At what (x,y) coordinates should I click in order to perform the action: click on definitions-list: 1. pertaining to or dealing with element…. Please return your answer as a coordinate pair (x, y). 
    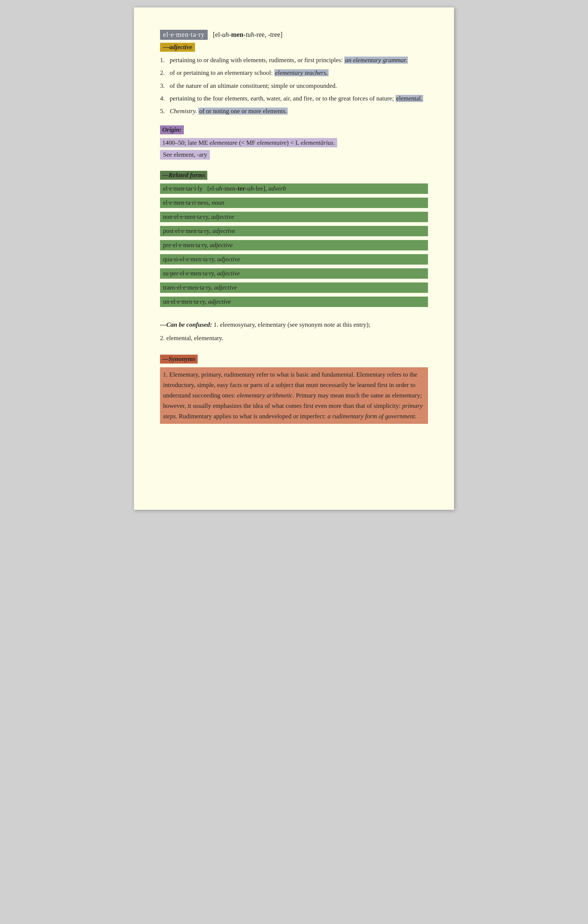
    Looking at the image, I should click on (294, 86).